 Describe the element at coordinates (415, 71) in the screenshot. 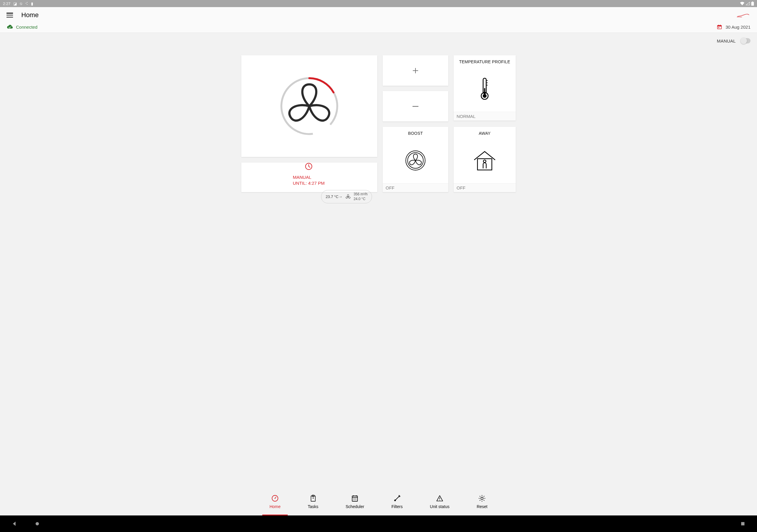

I see `increase-button` at that location.